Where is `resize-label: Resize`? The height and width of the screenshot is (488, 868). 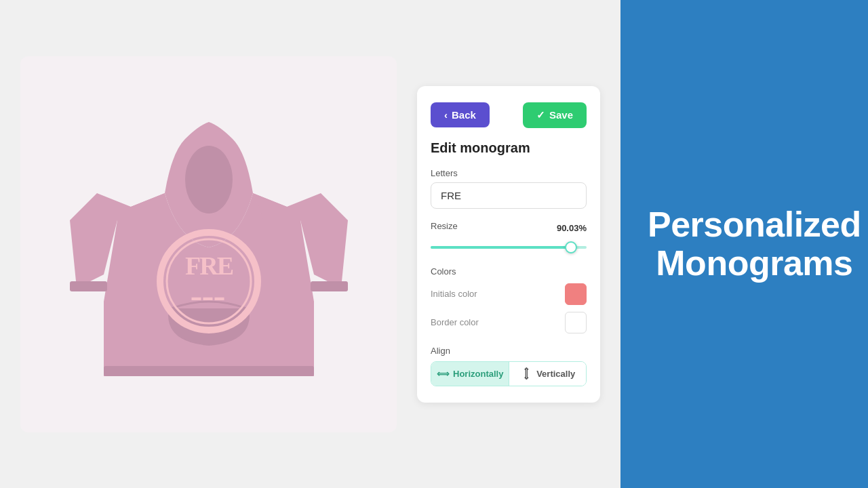 resize-label: Resize is located at coordinates (444, 226).